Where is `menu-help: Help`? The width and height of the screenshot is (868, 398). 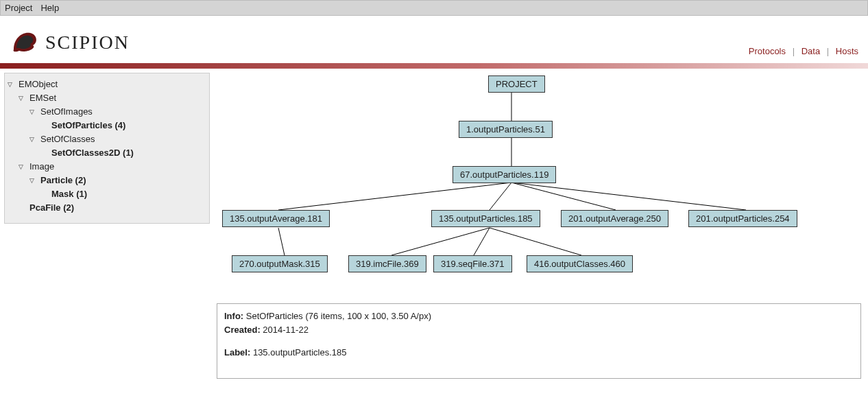 menu-help: Help is located at coordinates (49, 8).